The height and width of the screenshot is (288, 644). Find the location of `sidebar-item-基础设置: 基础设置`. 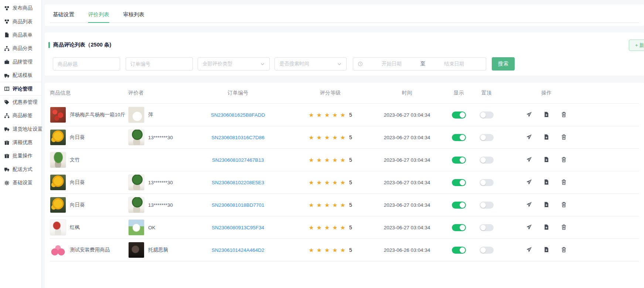

sidebar-item-基础设置: 基础设置 is located at coordinates (21, 183).